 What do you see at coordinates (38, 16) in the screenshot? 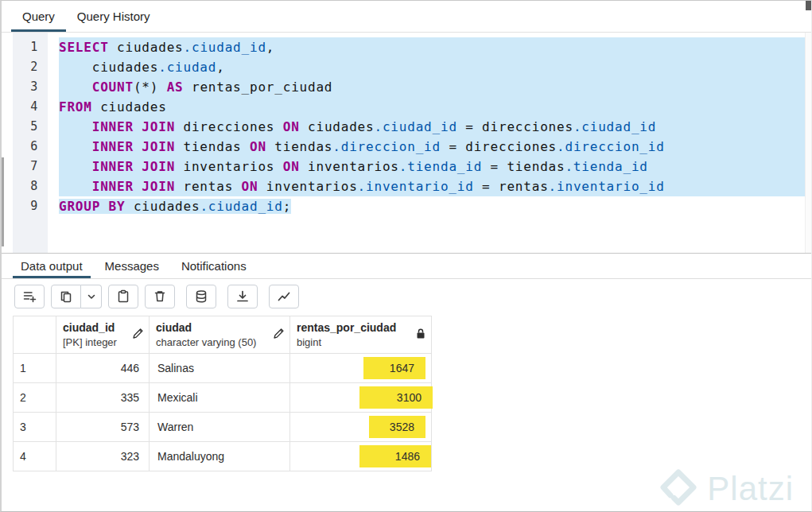
I see `tab-query: Query` at bounding box center [38, 16].